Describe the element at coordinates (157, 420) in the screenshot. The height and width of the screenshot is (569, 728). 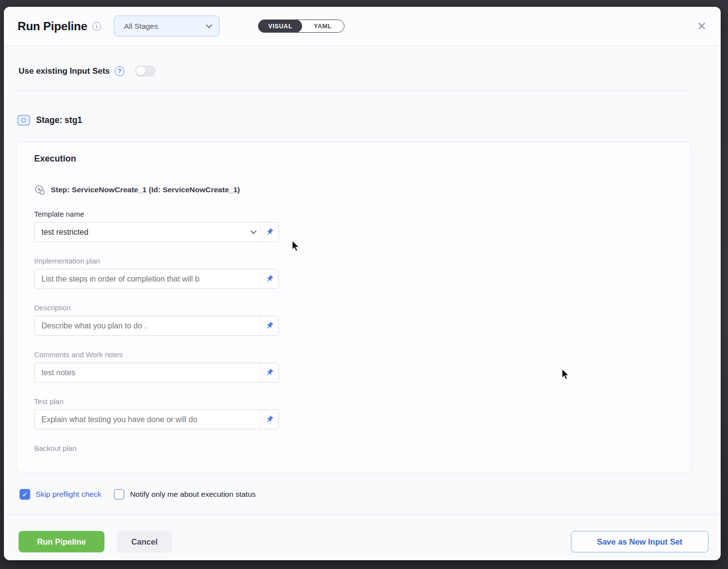
I see `test-plan-field` at that location.